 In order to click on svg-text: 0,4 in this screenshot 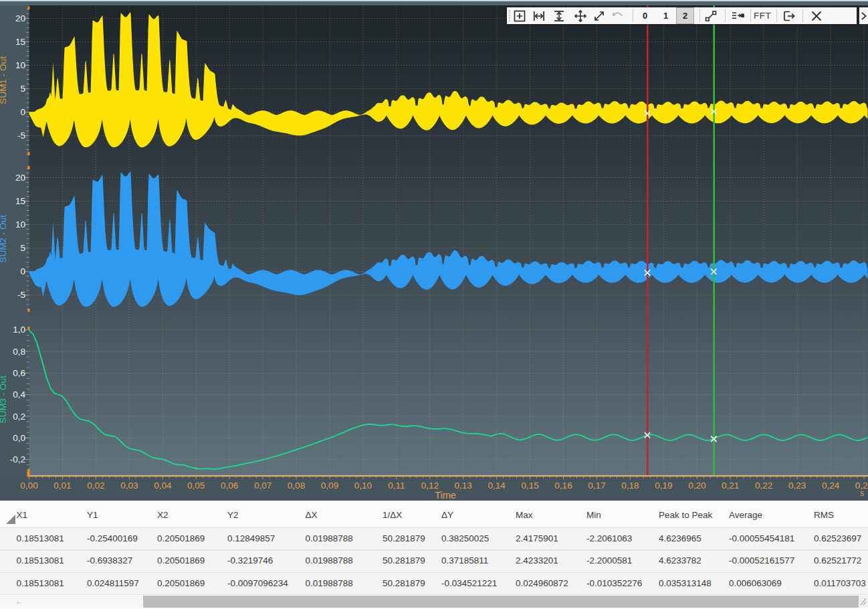, I will do `click(19, 395)`.